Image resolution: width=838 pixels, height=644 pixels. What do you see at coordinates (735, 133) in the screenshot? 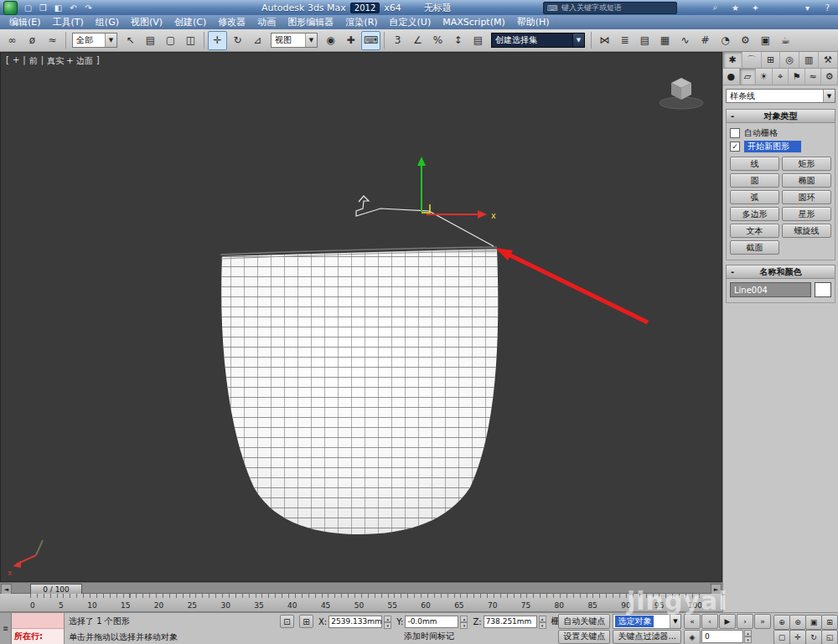
I see `autogrid-checkbox` at bounding box center [735, 133].